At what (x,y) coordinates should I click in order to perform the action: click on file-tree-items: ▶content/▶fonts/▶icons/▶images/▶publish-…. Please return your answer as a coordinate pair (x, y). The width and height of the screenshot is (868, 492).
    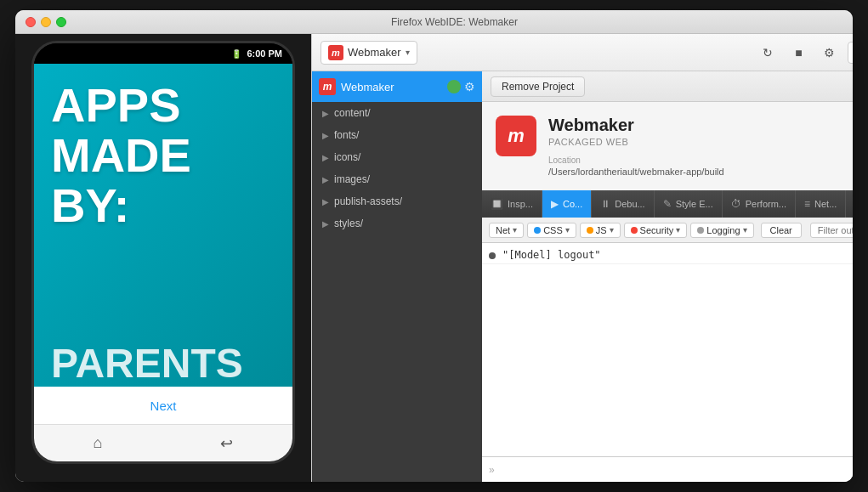
    Looking at the image, I should click on (397, 168).